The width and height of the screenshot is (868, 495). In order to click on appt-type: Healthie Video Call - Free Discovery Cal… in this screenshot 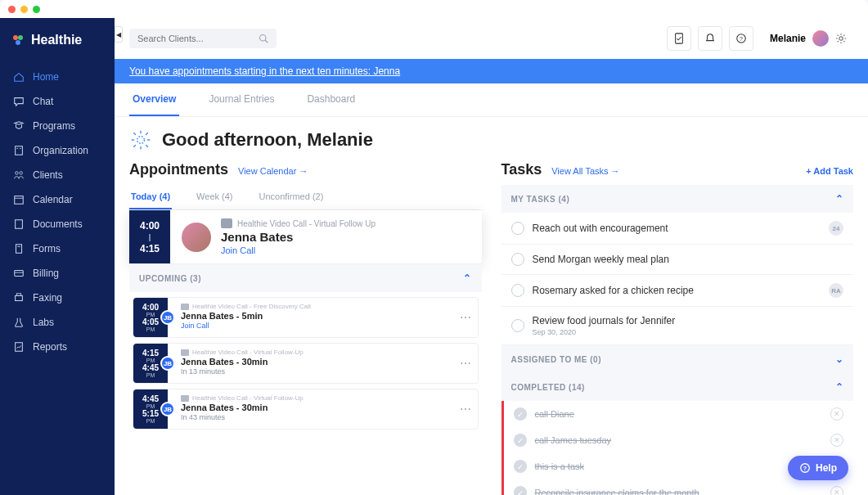, I will do `click(252, 306)`.